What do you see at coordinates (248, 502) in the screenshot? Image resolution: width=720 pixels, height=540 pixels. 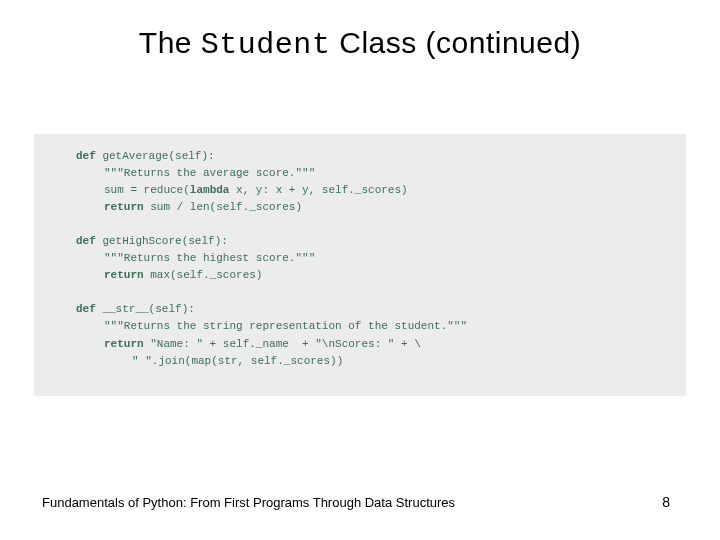 I see `footer-text: Fundamentals of Python: From First Progr…` at bounding box center [248, 502].